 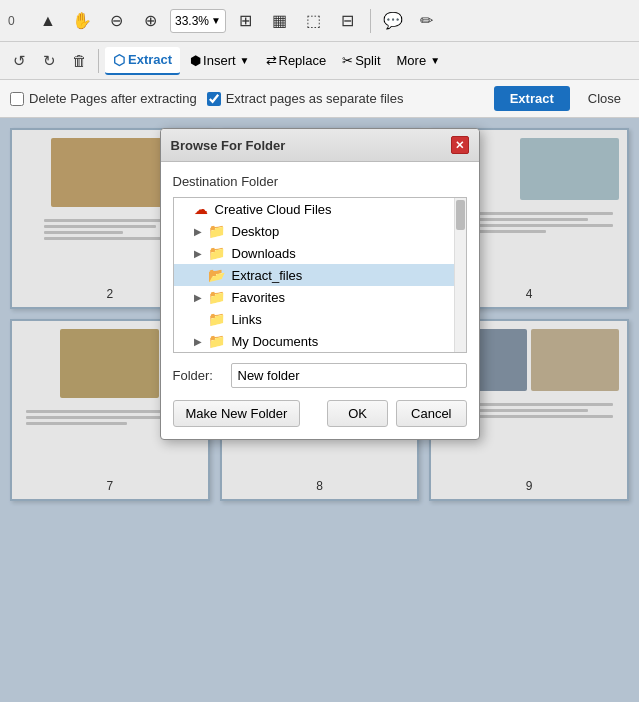 What do you see at coordinates (314, 297) in the screenshot?
I see `tree-item-favorites: ▶ 📁 Favorites` at bounding box center [314, 297].